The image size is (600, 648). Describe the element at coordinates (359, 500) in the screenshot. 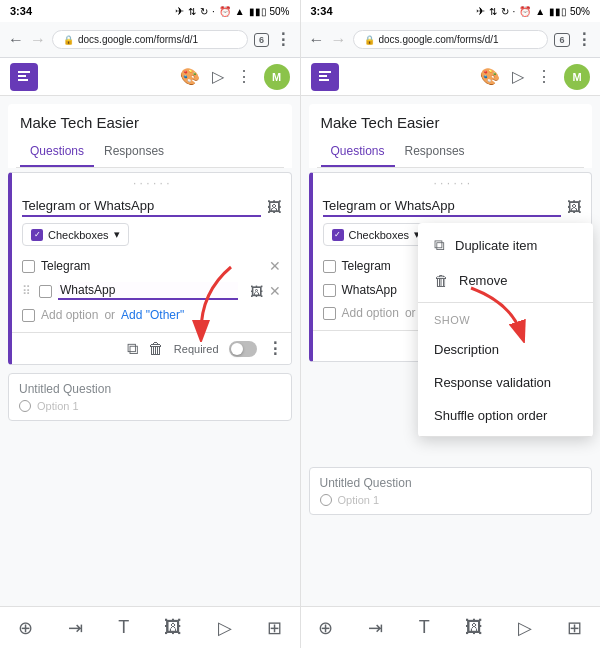

I see `right-option1-text: Option 1` at that location.